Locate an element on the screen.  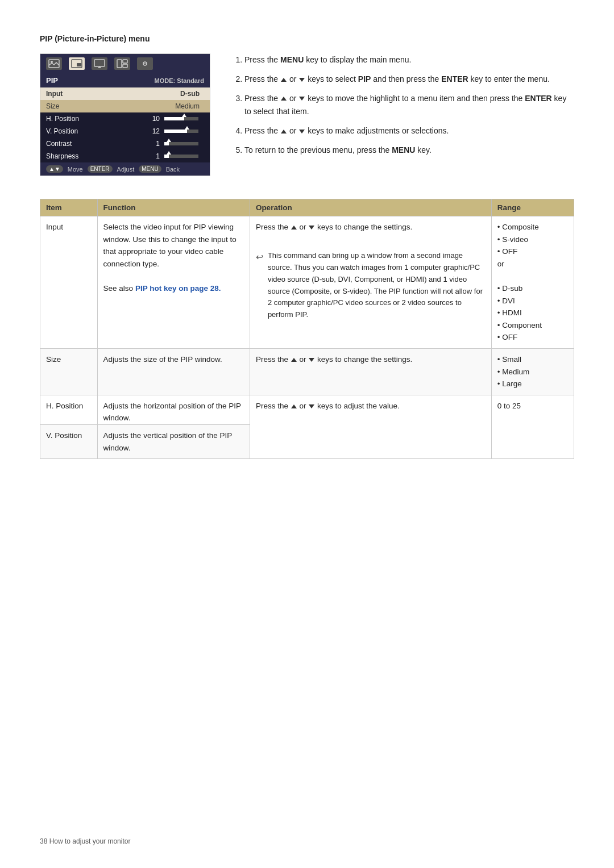
instructions-list: Press the MENU key to display the main m… is located at coordinates (404, 106).